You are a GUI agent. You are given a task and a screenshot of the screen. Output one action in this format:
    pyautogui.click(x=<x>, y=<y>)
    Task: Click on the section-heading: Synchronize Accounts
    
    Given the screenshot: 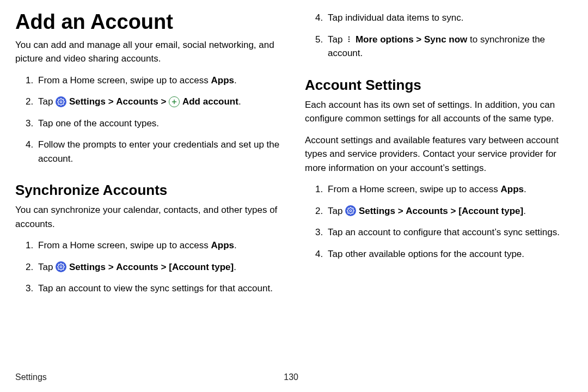 What is the action you would take?
    pyautogui.click(x=149, y=191)
    